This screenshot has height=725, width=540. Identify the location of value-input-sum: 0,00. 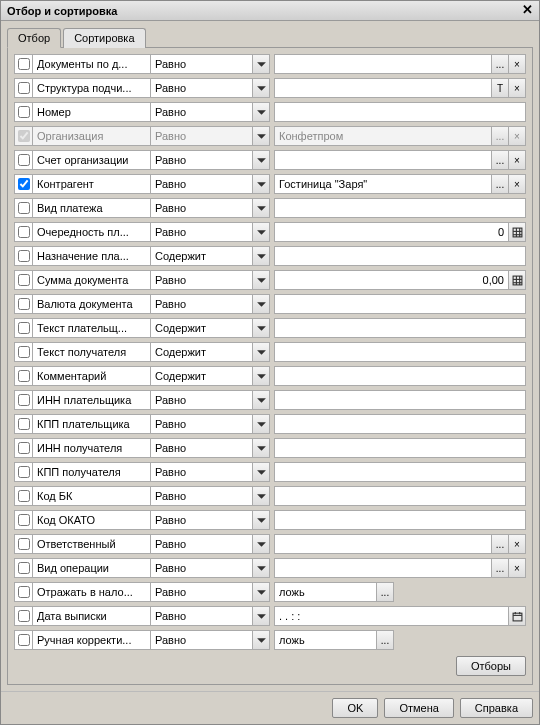
(392, 280).